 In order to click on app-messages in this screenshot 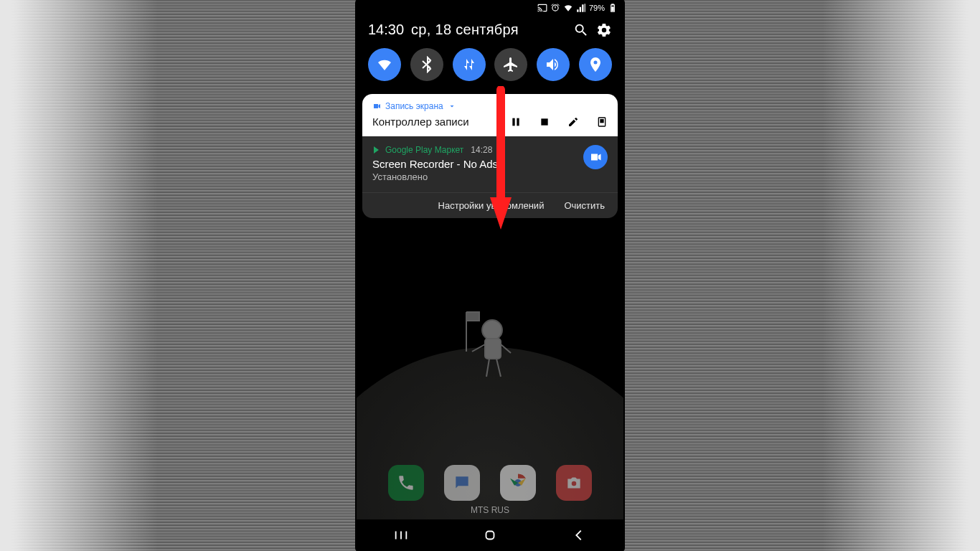, I will do `click(462, 483)`.